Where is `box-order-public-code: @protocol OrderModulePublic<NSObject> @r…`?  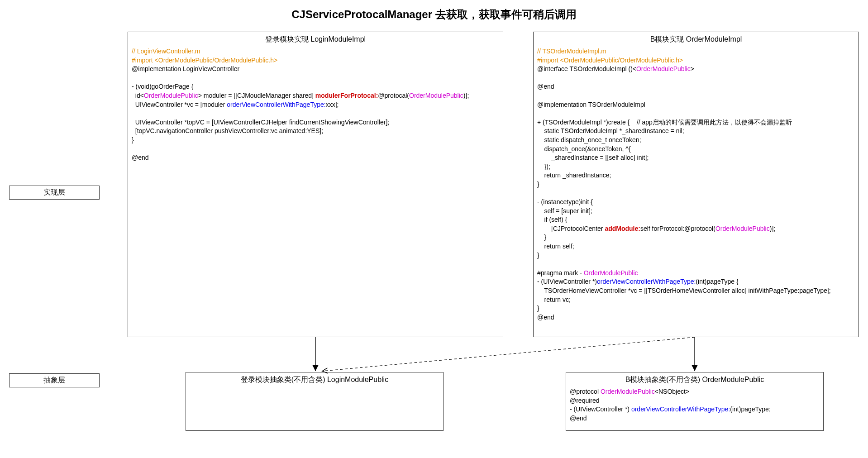
box-order-public-code: @protocol OrderModulePublic<NSObject> @r… is located at coordinates (695, 405).